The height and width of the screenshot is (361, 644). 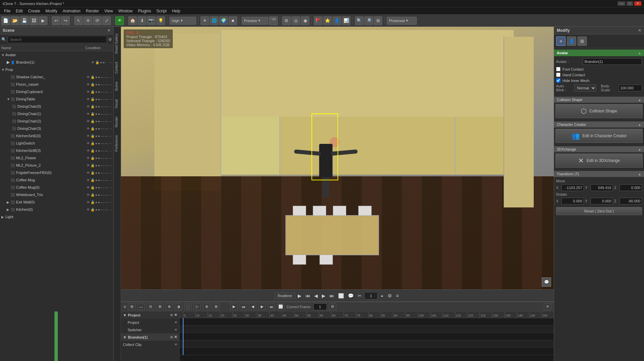 I want to click on menu-window: Window, so click(x=126, y=11).